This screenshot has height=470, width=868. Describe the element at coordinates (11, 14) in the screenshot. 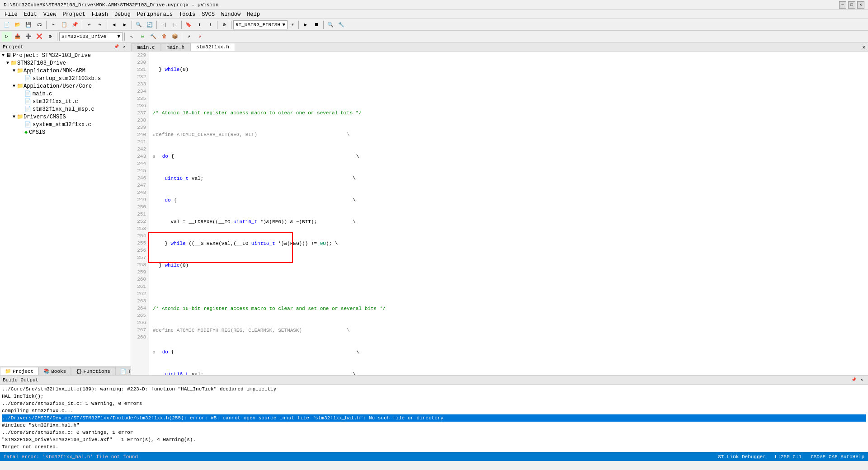

I see `menu-file: File` at that location.